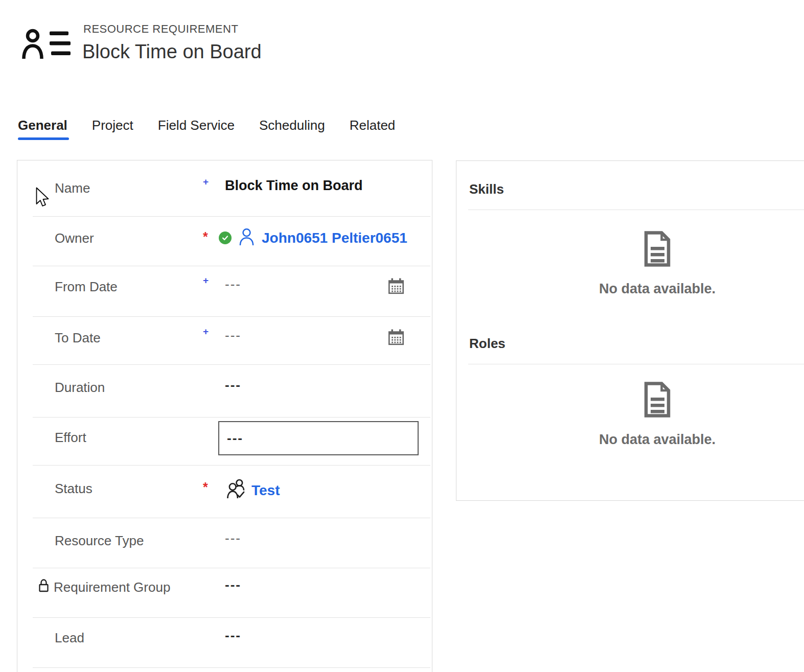 Image resolution: width=804 pixels, height=672 pixels. I want to click on tab-scheduling: Scheduling, so click(292, 129).